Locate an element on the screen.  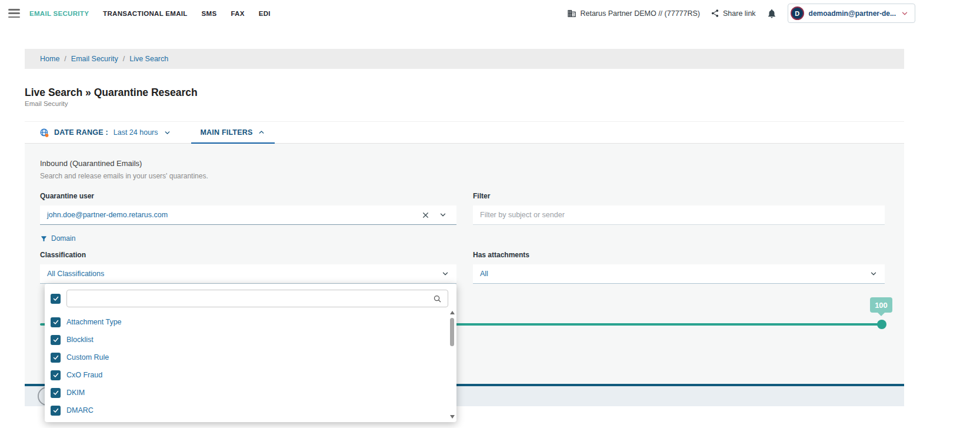
date-range-value: Last 24 hours is located at coordinates (136, 132).